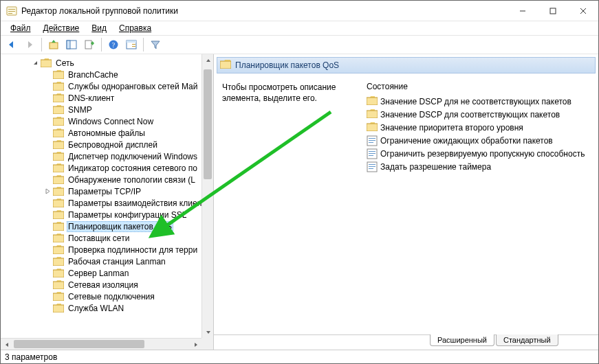 This screenshot has height=364, width=599. What do you see at coordinates (107, 273) in the screenshot?
I see `tree-node: Сервер Lanman` at bounding box center [107, 273].